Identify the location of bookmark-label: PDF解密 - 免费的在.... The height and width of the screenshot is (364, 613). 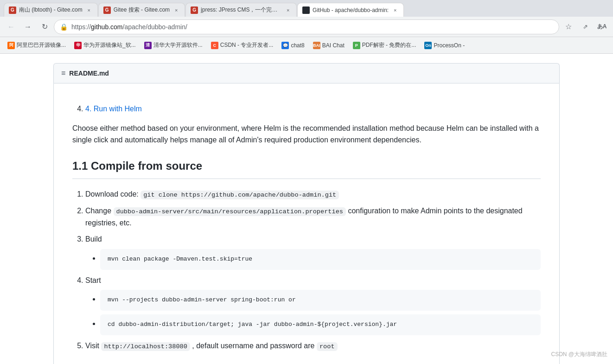
(390, 45).